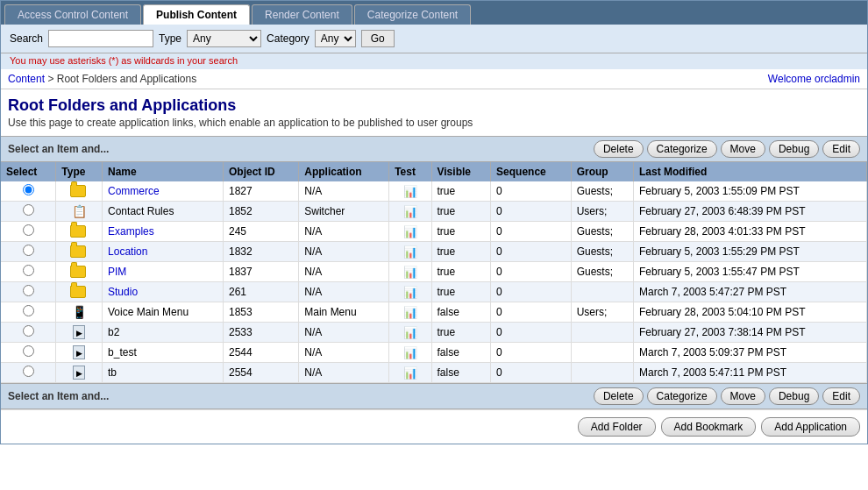  Describe the element at coordinates (461, 272) in the screenshot. I see `row-visible-cell: true` at that location.